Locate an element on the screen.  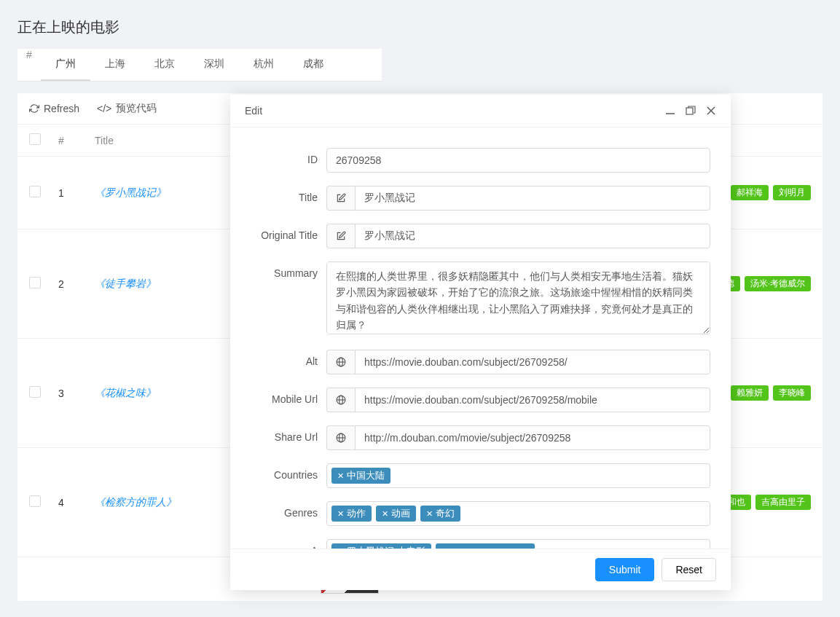
input-share-url is located at coordinates (533, 438).